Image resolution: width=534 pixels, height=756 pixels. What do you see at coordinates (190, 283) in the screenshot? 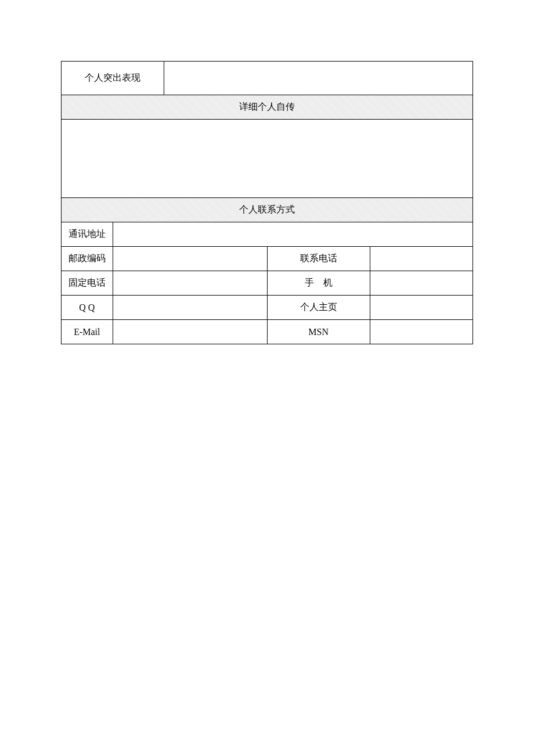
I see `value-landline` at bounding box center [190, 283].